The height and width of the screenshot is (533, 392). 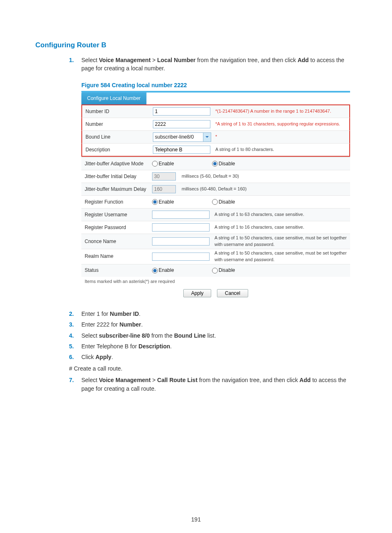 I want to click on step-5: Enter Telephone B for Description., so click(x=219, y=346).